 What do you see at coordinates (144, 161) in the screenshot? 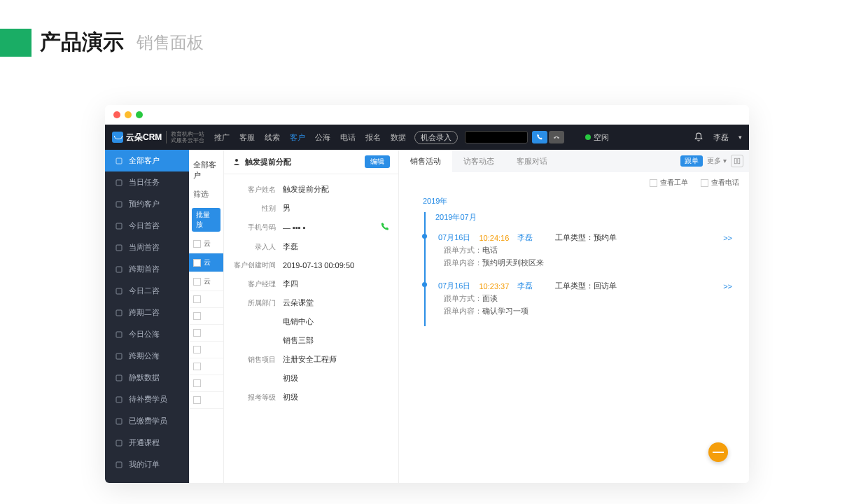
I see `sidebar-label: 全部客户` at bounding box center [144, 161].